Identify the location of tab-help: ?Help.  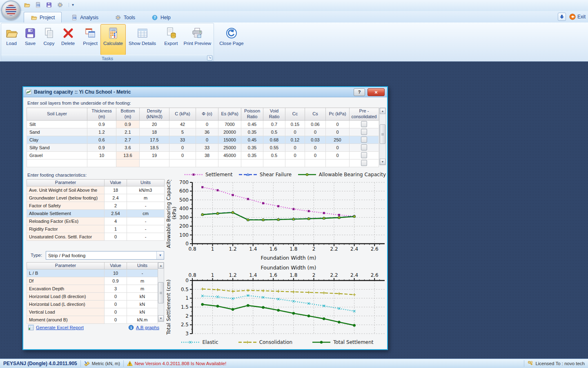
(161, 17).